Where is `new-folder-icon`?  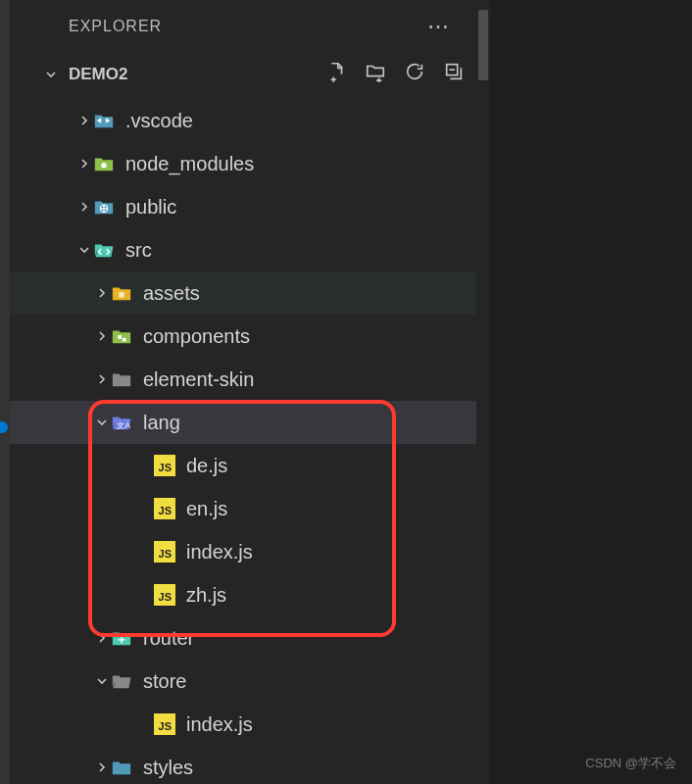 new-folder-icon is located at coordinates (375, 74).